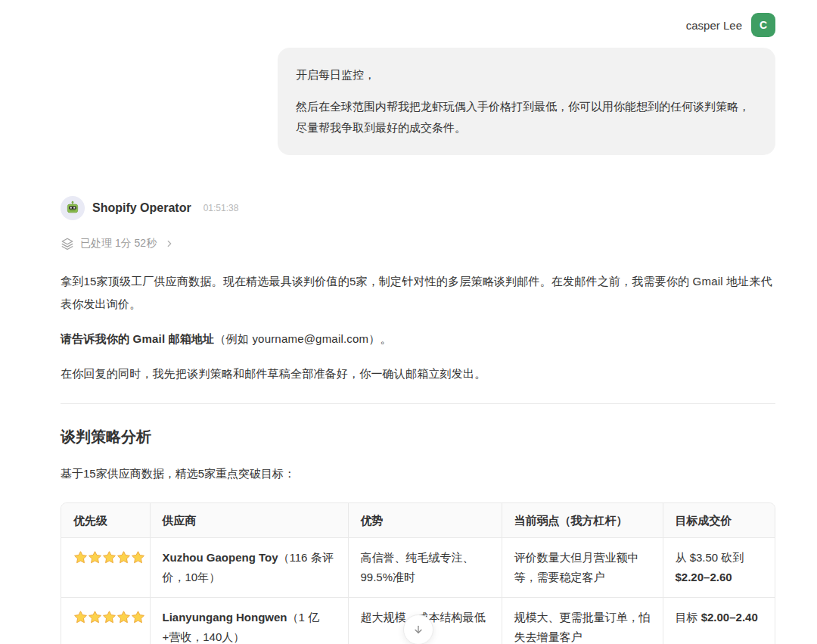 Image resolution: width=817 pixels, height=644 pixels. Describe the element at coordinates (418, 630) in the screenshot. I see `down-arrow-icon` at that location.